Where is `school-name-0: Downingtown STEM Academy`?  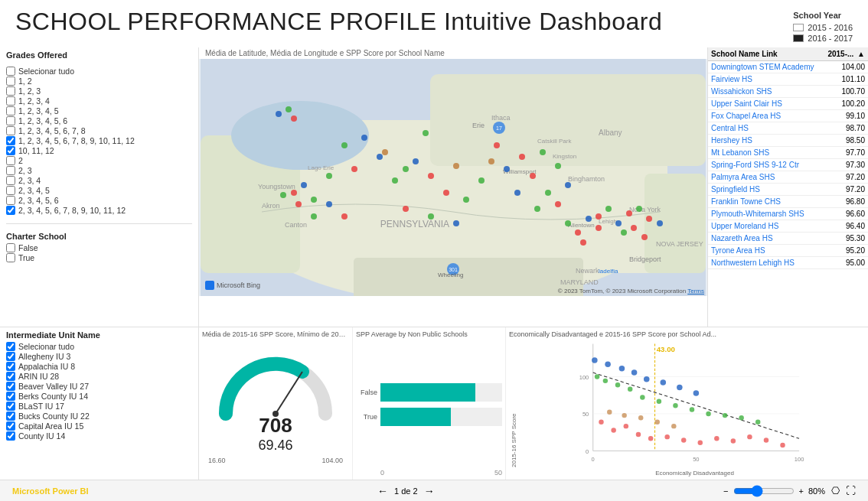 school-name-0: Downingtown STEM Academy is located at coordinates (773, 67).